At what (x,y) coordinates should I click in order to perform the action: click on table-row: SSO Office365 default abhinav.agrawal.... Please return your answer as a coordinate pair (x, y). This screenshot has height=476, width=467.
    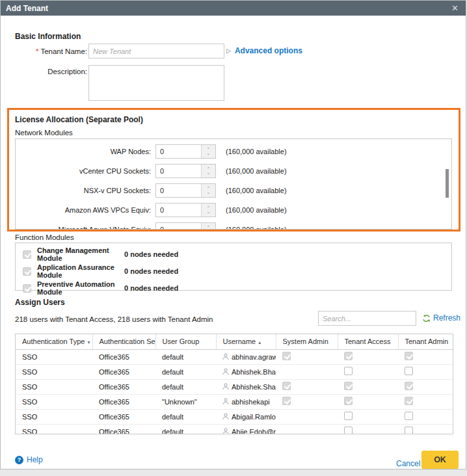
    Looking at the image, I should click on (234, 356).